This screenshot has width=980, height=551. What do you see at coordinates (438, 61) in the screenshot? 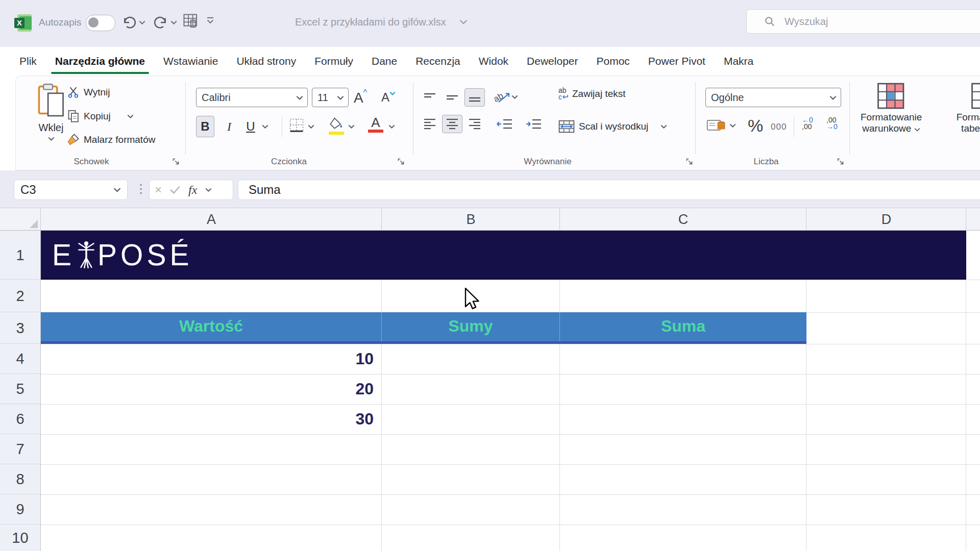
I see `tab-recenzja: Recenzja` at bounding box center [438, 61].